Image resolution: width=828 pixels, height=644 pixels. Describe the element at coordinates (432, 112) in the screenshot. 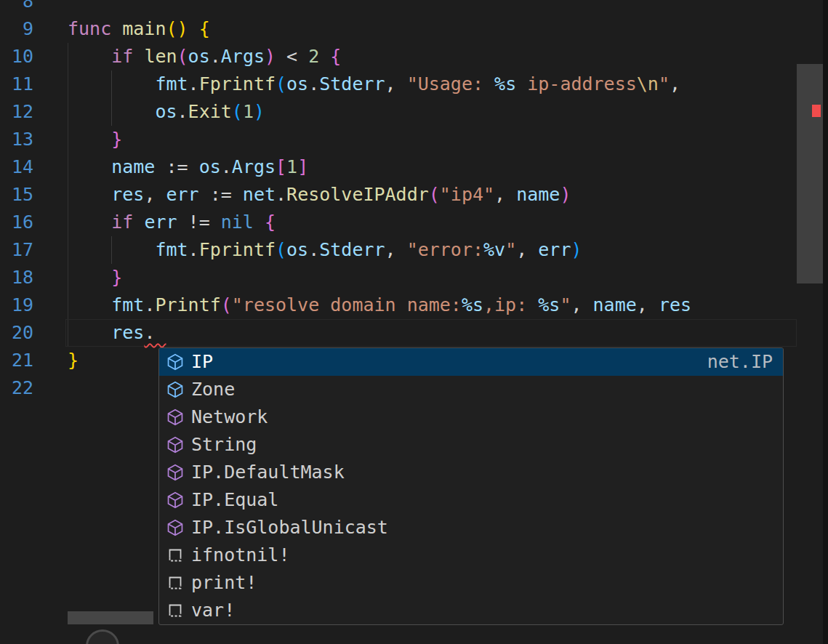

I see `code-text: os.Exit(1)` at that location.